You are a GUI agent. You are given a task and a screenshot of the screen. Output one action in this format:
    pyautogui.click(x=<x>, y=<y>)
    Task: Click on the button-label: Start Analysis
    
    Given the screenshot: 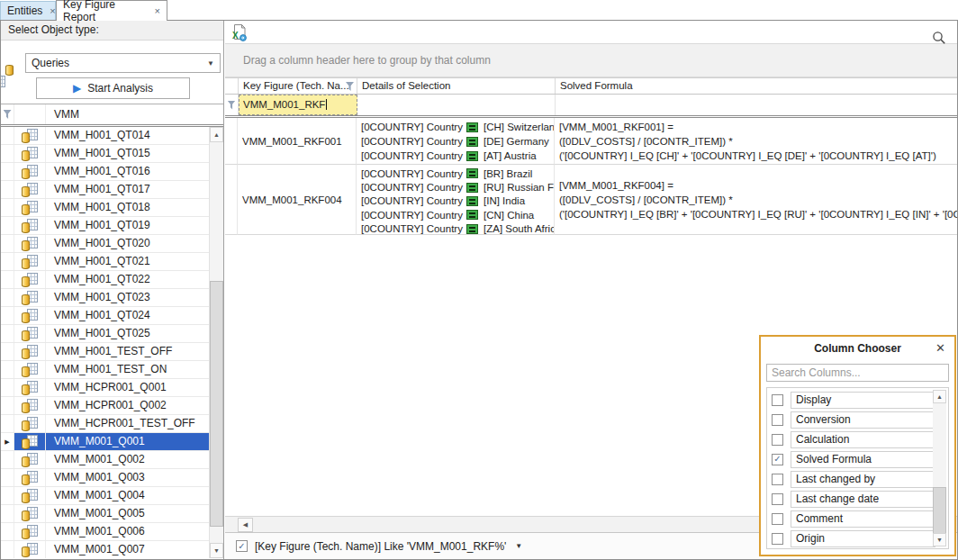 What is the action you would take?
    pyautogui.click(x=121, y=88)
    